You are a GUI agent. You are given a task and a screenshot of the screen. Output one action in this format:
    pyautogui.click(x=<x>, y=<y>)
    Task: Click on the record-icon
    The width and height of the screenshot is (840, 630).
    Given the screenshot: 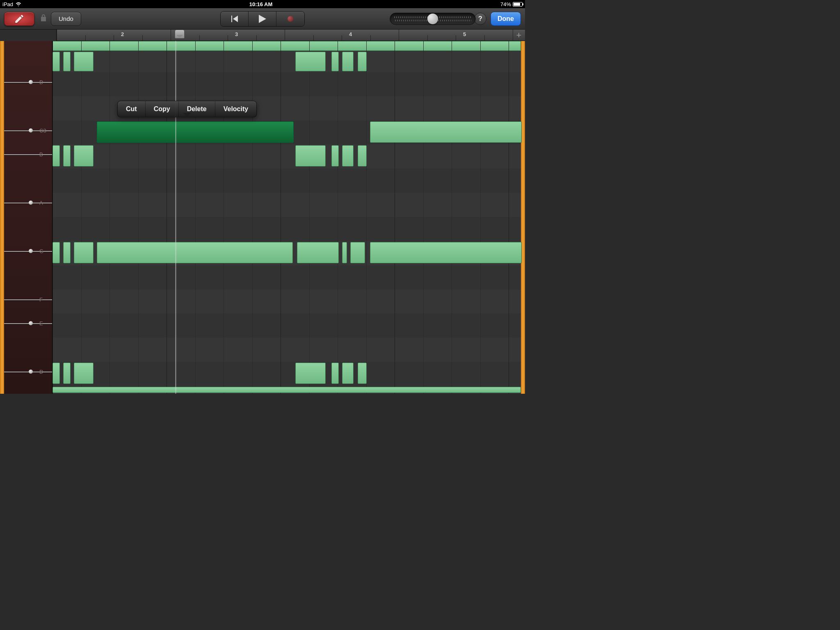 What is the action you would take?
    pyautogui.click(x=290, y=19)
    